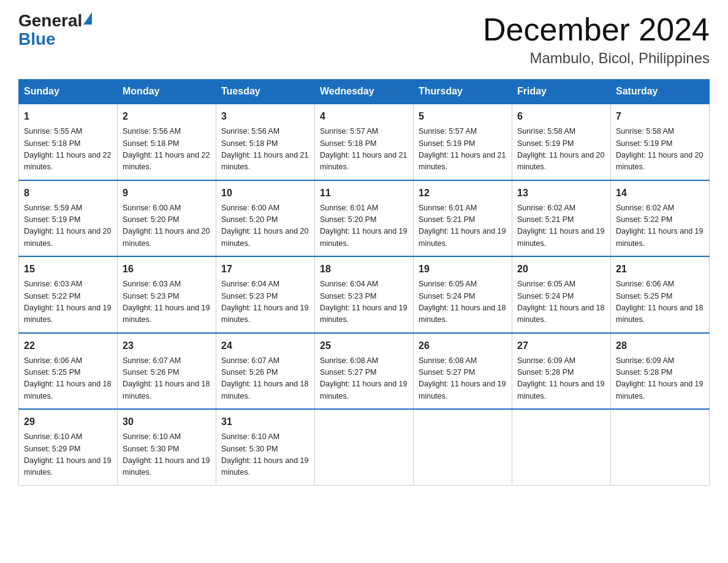 The width and height of the screenshot is (728, 563). What do you see at coordinates (69, 372) in the screenshot?
I see `calendar-cell: 22 Sunrise: 6:06 AMSunset: 5:25 PMDaylig…` at bounding box center [69, 372].